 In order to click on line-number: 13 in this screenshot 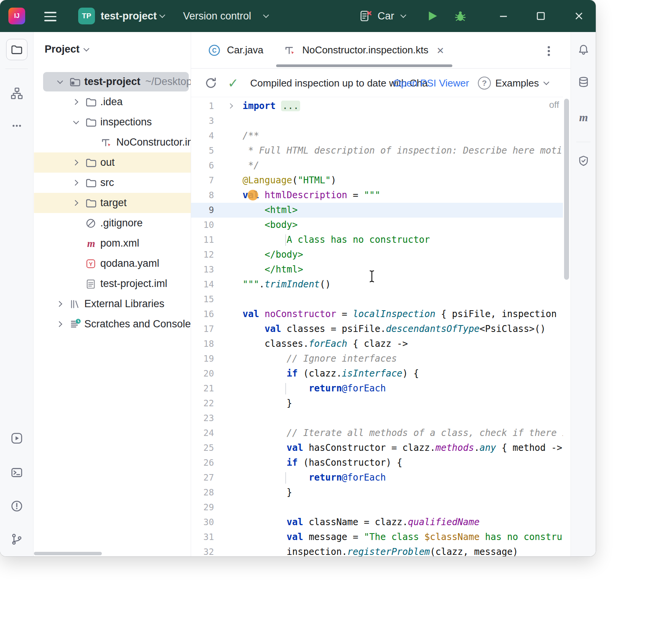, I will do `click(203, 270)`.